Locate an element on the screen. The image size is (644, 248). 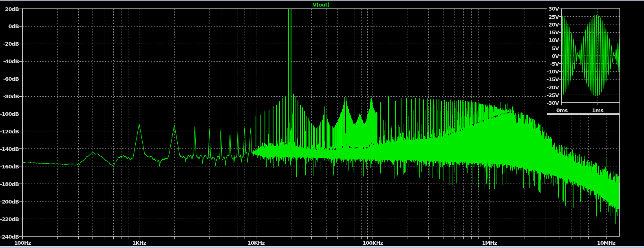
main-y-tick-label: -240dB is located at coordinates (9, 237).